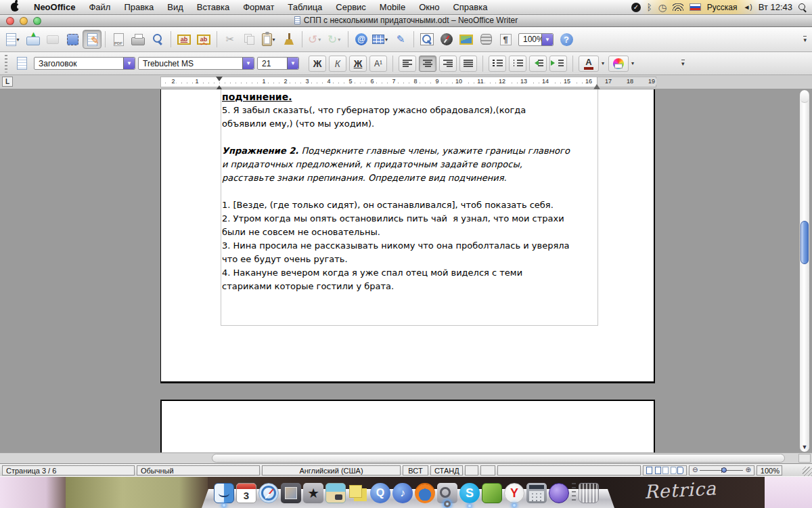 This screenshot has width=812, height=508. I want to click on time-machine-icon: ◷, so click(662, 7).